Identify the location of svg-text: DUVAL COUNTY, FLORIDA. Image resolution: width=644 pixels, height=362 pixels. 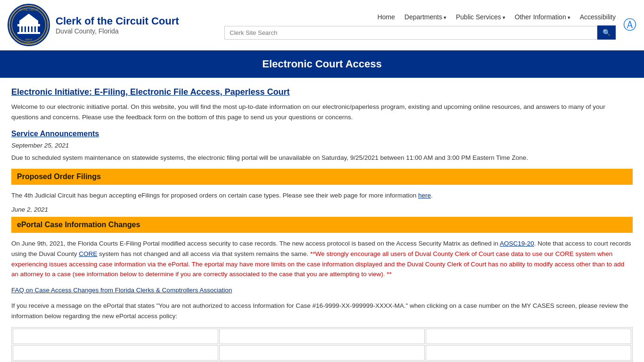
(29, 43).